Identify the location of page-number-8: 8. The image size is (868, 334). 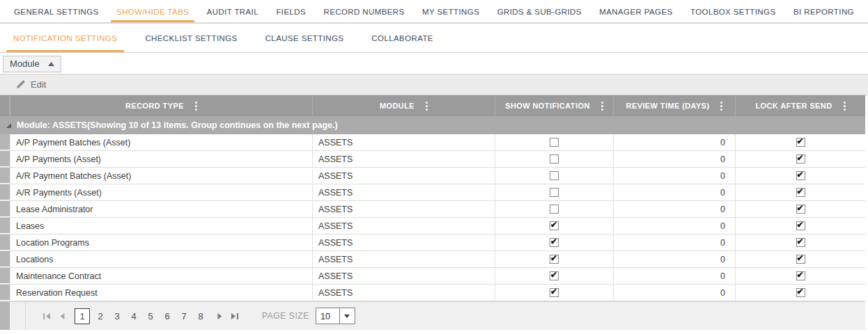
(201, 316).